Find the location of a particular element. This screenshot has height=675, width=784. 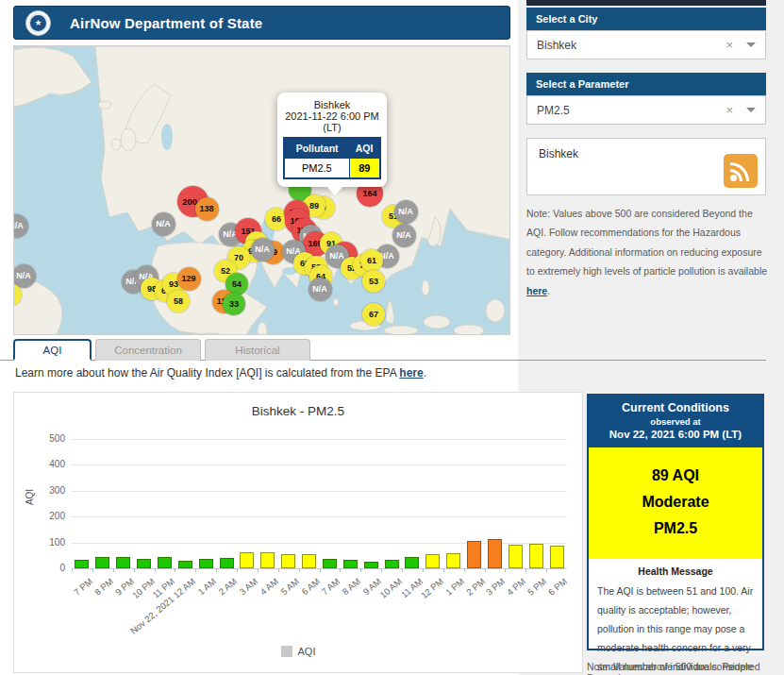

x-tick-label: 10 PM is located at coordinates (143, 588).